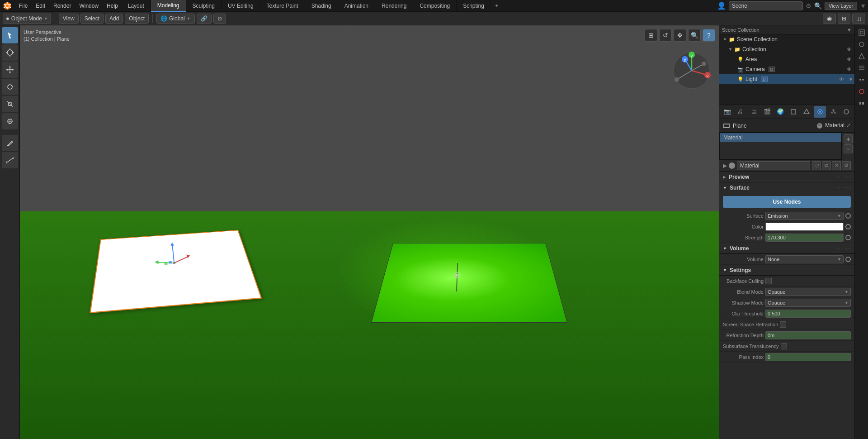 This screenshot has height=439, width=868. I want to click on viewport-shading-icons: ◉, so click(829, 19).